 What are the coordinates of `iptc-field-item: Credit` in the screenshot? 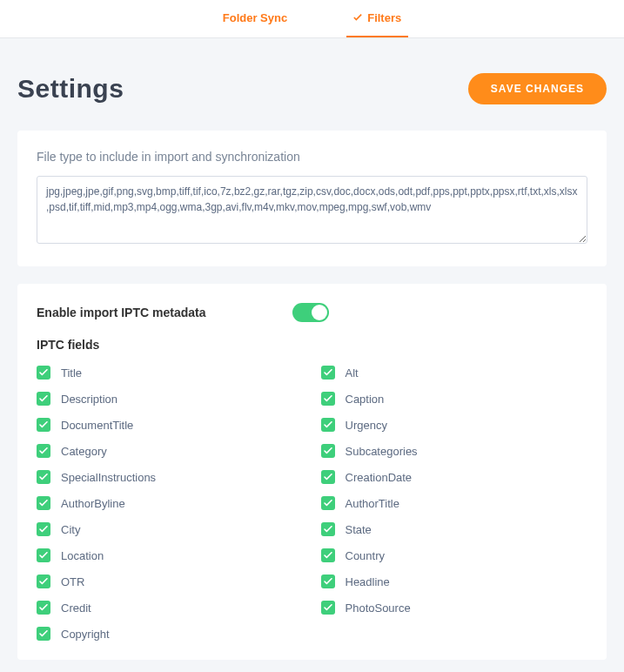 It's located at (171, 608).